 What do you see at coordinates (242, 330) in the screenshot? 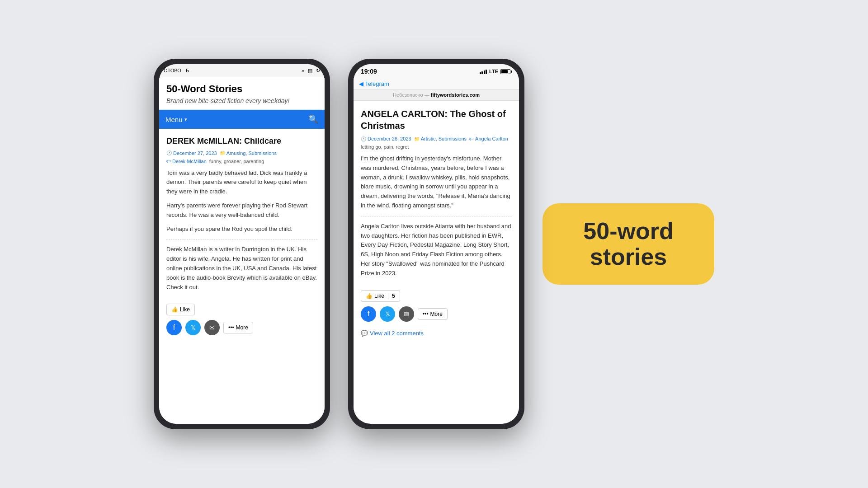
I see `share-row-1: f 𝕏 ✉ ••• More` at bounding box center [242, 330].